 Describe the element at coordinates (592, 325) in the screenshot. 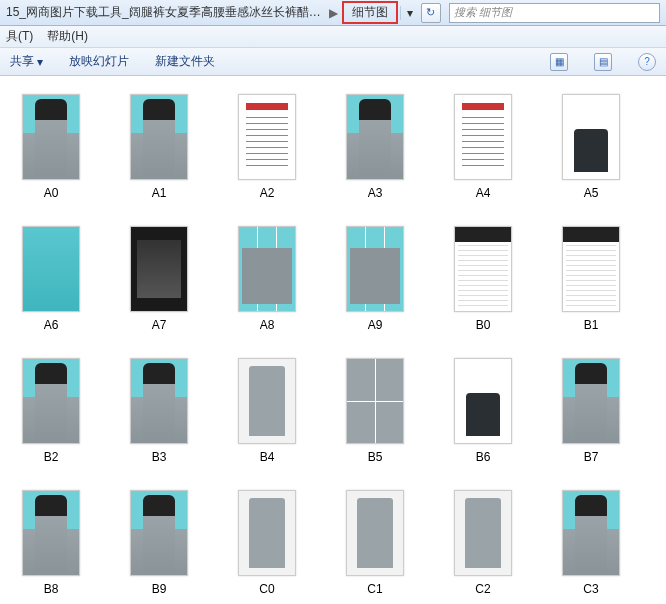

I see `thumbnail-label: B1` at that location.